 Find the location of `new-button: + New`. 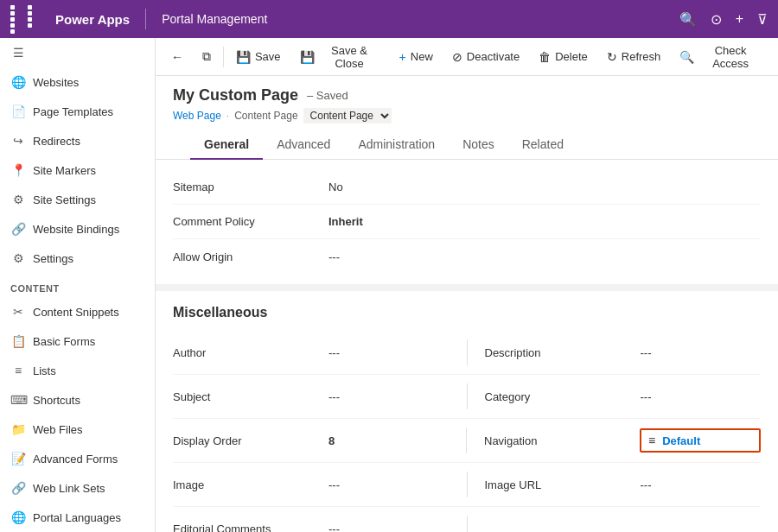

new-button: + New is located at coordinates (417, 57).